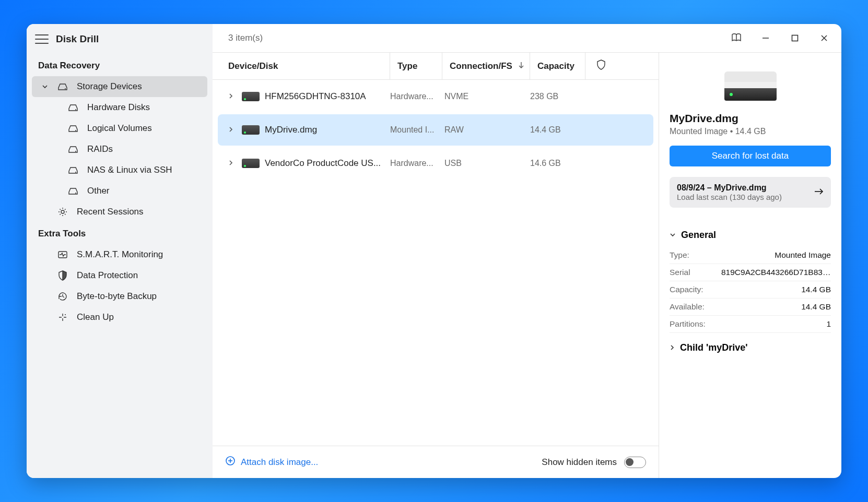 The width and height of the screenshot is (868, 502). Describe the element at coordinates (291, 130) in the screenshot. I see `device-name: MyDrive.dmg` at that location.